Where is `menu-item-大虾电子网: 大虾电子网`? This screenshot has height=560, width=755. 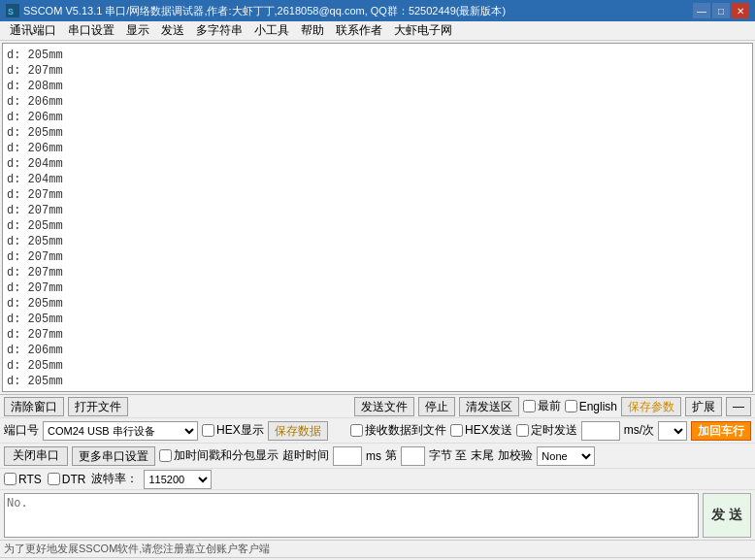
menu-item-大虾电子网: 大虾电子网 is located at coordinates (423, 31).